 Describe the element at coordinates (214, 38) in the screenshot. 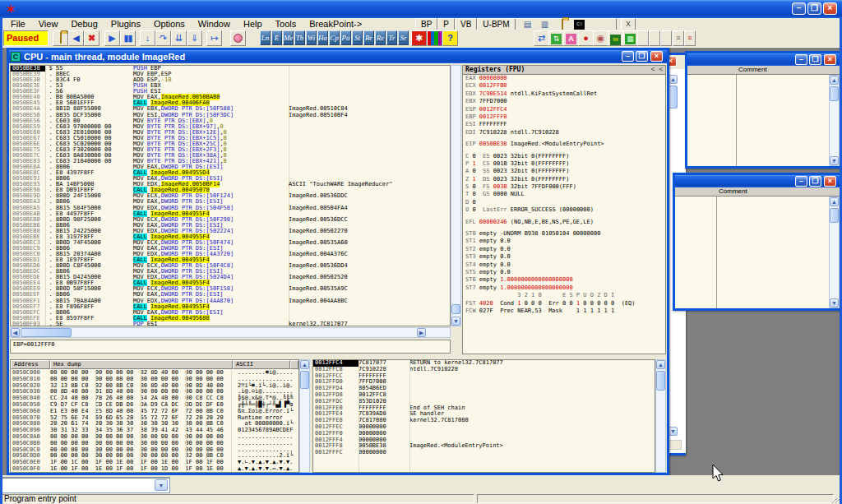

I see `execute-till-return-button: ↦` at that location.